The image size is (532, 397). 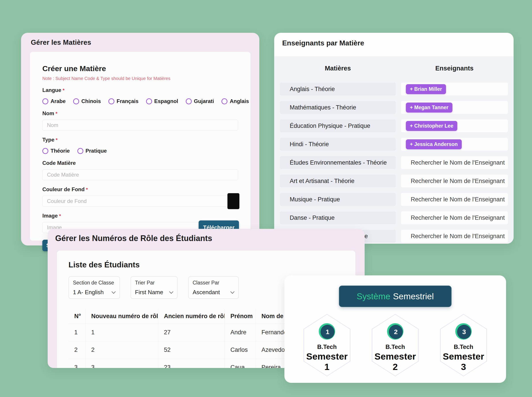 What do you see at coordinates (206, 265) in the screenshot?
I see `students-list-heading: Liste des Étudiants` at bounding box center [206, 265].